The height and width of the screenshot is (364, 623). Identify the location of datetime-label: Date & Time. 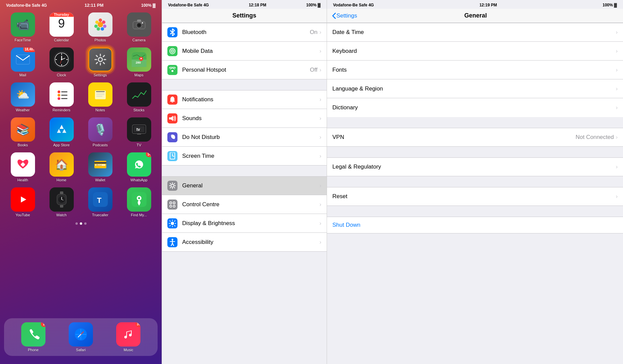
(474, 32).